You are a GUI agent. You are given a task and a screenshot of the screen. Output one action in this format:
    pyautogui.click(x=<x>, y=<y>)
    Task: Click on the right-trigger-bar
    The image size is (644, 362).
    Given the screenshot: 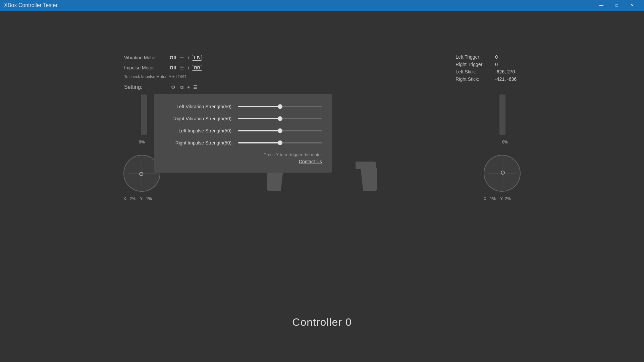 What is the action you would take?
    pyautogui.click(x=502, y=115)
    